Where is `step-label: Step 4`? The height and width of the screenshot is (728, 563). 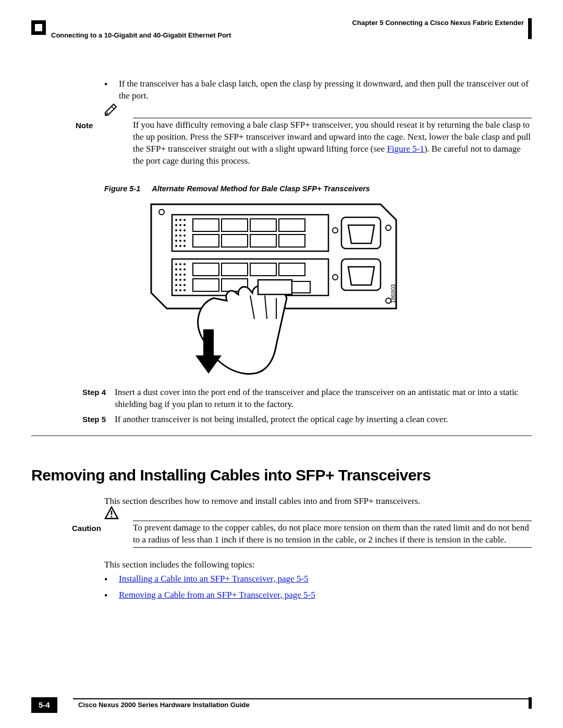
step-label: Step 4 is located at coordinates (99, 399).